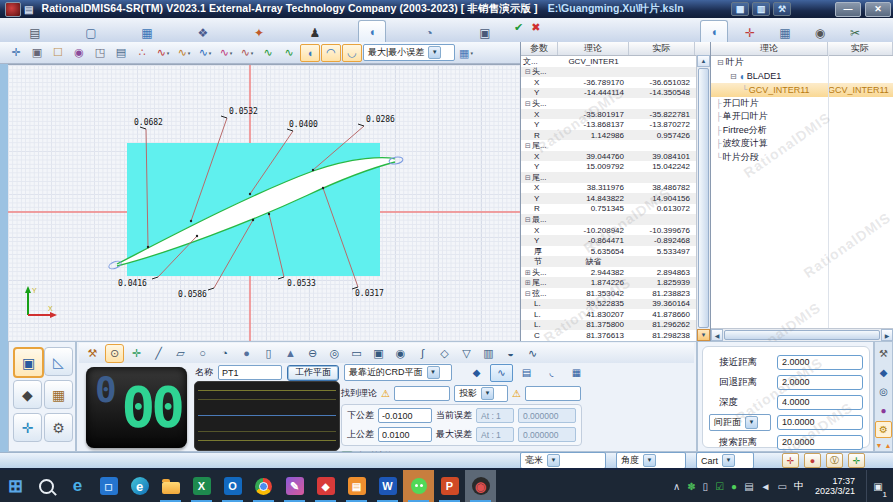  I want to click on tab-sphere: ✦, so click(259, 32).